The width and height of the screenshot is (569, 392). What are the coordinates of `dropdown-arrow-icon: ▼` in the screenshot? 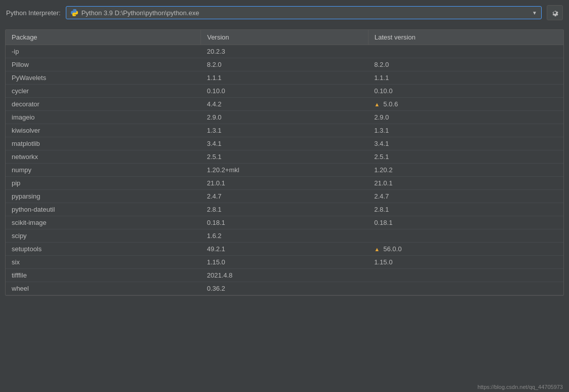 It's located at (535, 13).